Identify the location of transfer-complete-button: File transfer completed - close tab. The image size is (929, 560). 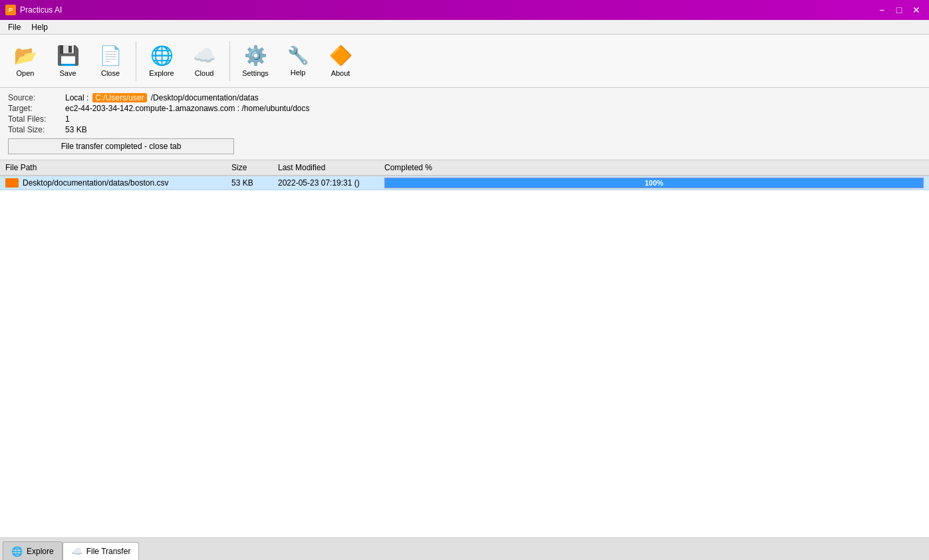
(121, 146).